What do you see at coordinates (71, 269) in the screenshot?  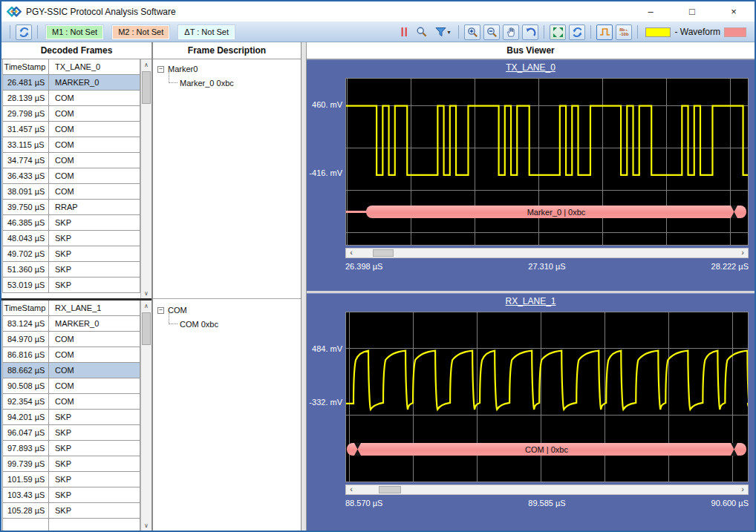 I see `table-row: 51.360 µSSKP` at bounding box center [71, 269].